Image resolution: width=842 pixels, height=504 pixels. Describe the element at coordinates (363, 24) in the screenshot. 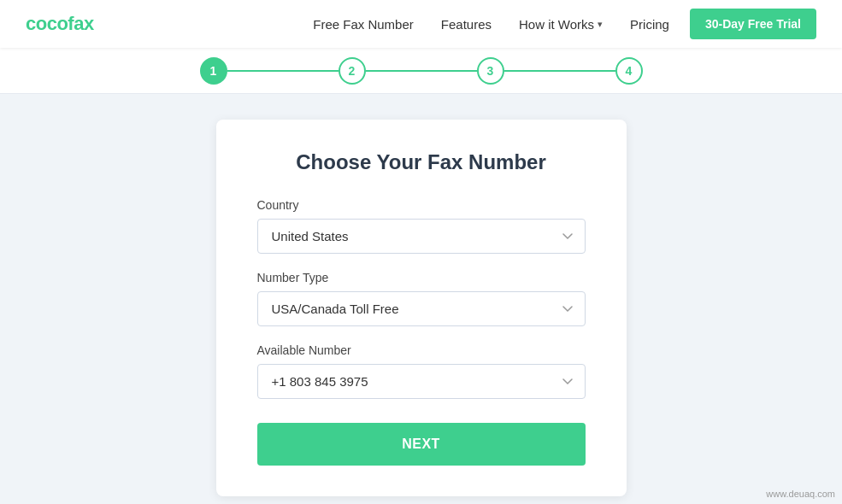

I see `nav-link-free-fax: Free Fax Number` at that location.